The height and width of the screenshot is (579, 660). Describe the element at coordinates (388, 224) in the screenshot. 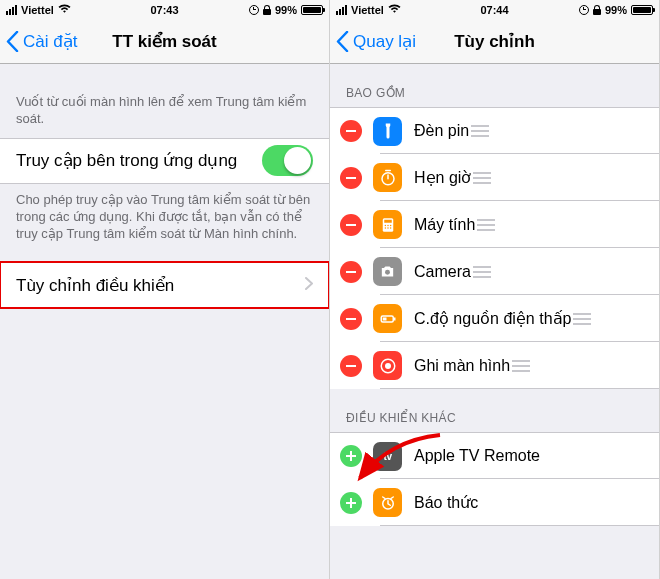

I see `calc-icon` at that location.